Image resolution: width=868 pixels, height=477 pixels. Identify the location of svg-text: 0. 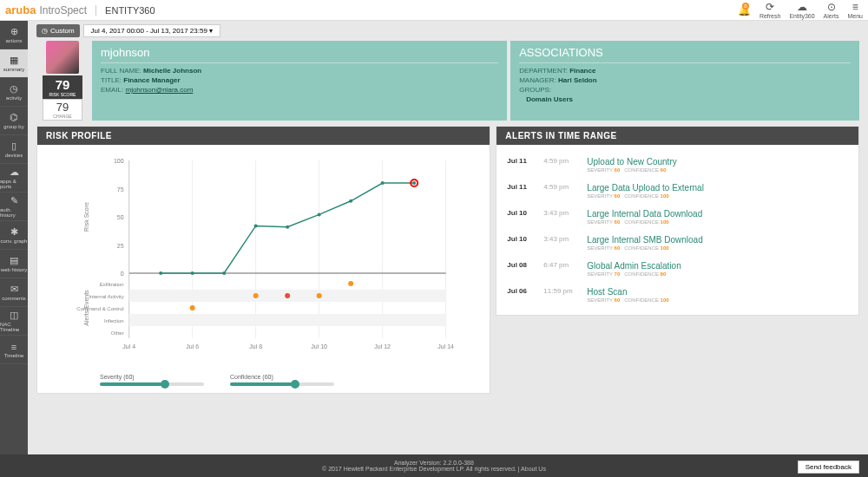
(122, 274).